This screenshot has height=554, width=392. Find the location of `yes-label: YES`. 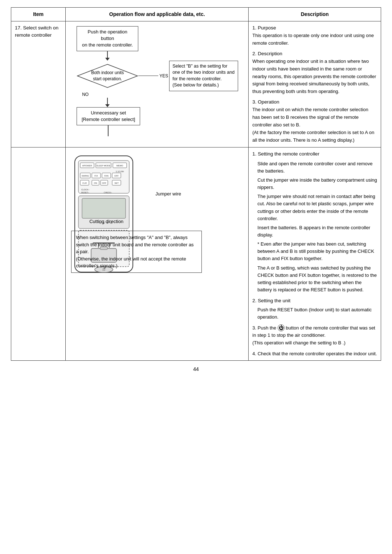

yes-label: YES is located at coordinates (164, 76).